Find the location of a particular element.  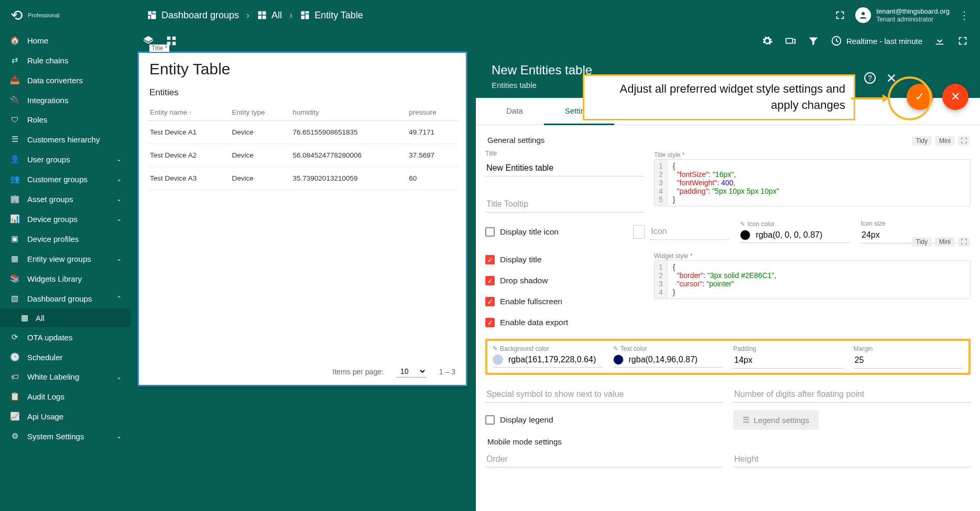

tutorial-callout: Adjust all preferred widget style settin… is located at coordinates (719, 97).